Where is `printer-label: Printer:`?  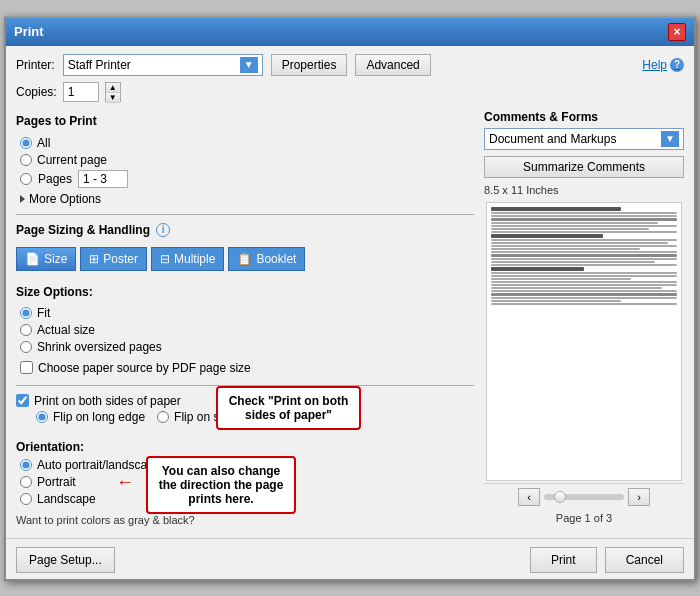 printer-label: Printer: is located at coordinates (36, 65).